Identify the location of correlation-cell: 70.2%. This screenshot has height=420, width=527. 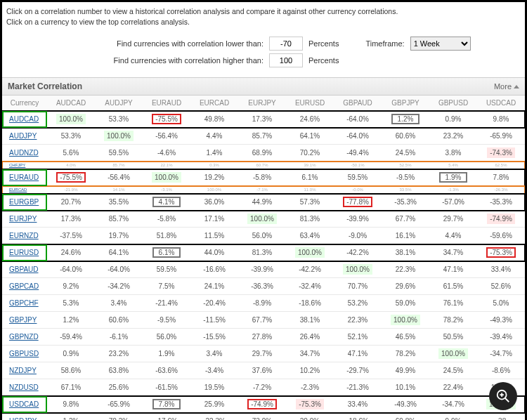
(119, 416).